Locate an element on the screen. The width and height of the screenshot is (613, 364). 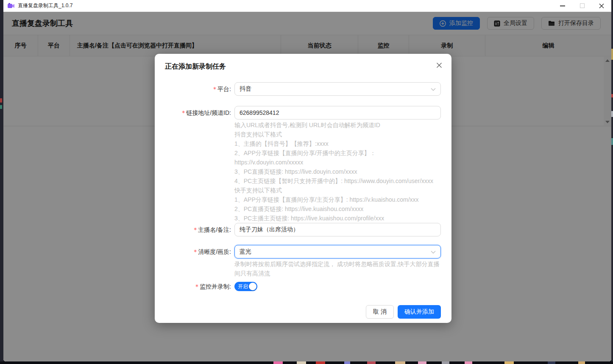
cancel-button: 取 消 is located at coordinates (380, 312).